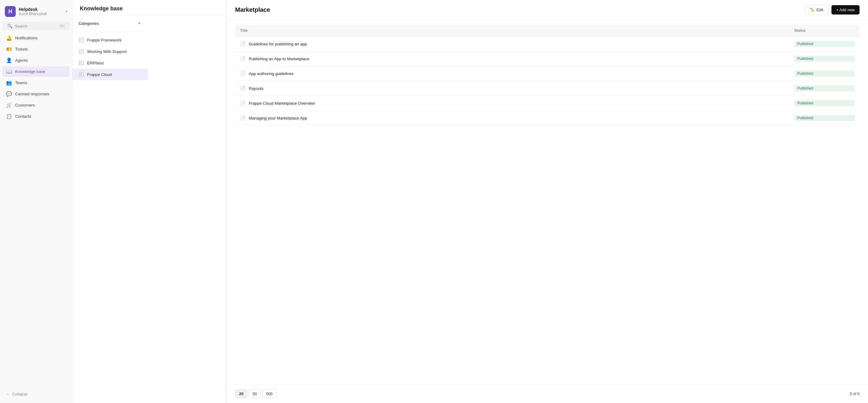 The width and height of the screenshot is (868, 403). I want to click on collapse-button: ← Collapse, so click(36, 394).